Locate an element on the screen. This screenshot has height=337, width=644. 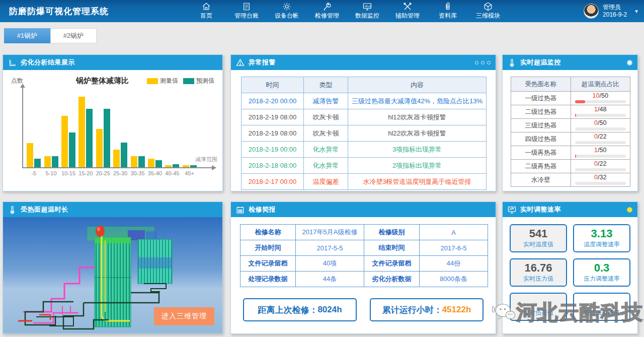
radio-dot-icon is located at coordinates (630, 62).